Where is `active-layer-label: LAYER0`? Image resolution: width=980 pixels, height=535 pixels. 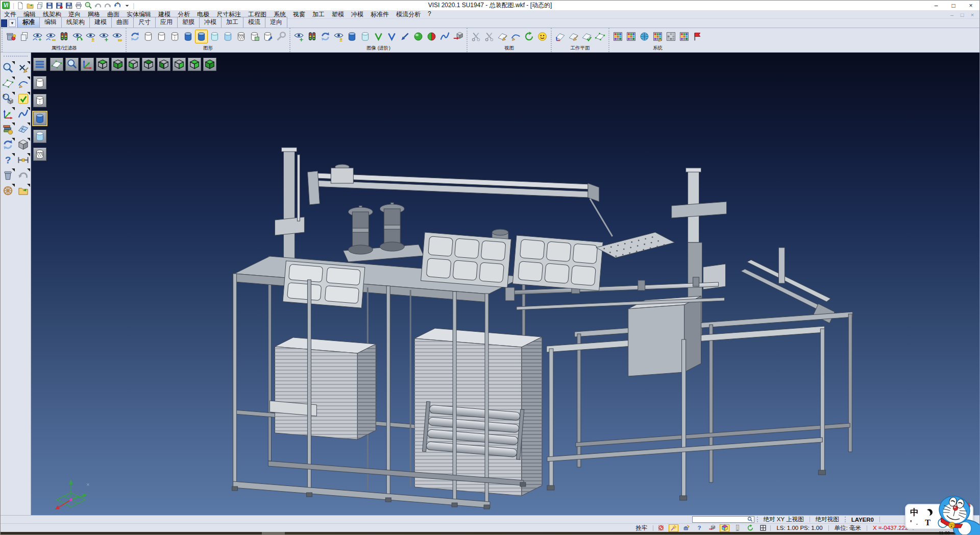
active-layer-label: LAYER0 is located at coordinates (863, 520).